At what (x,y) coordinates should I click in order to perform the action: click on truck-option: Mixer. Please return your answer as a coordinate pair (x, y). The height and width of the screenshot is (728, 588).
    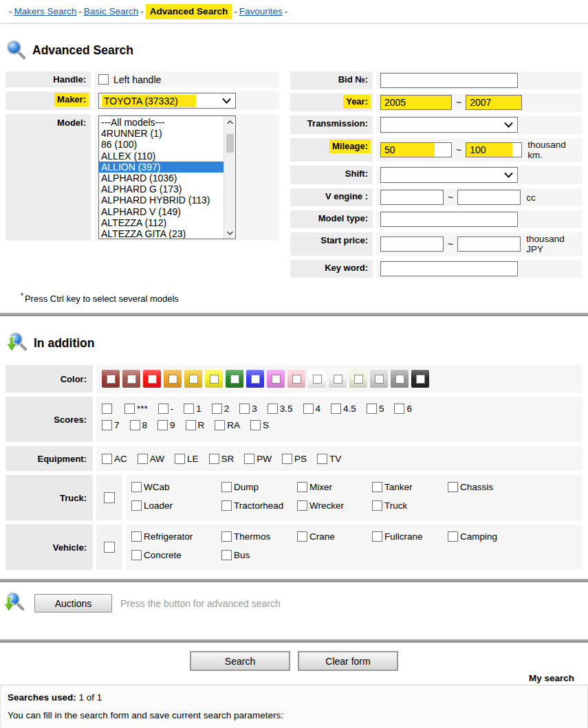
    Looking at the image, I should click on (334, 487).